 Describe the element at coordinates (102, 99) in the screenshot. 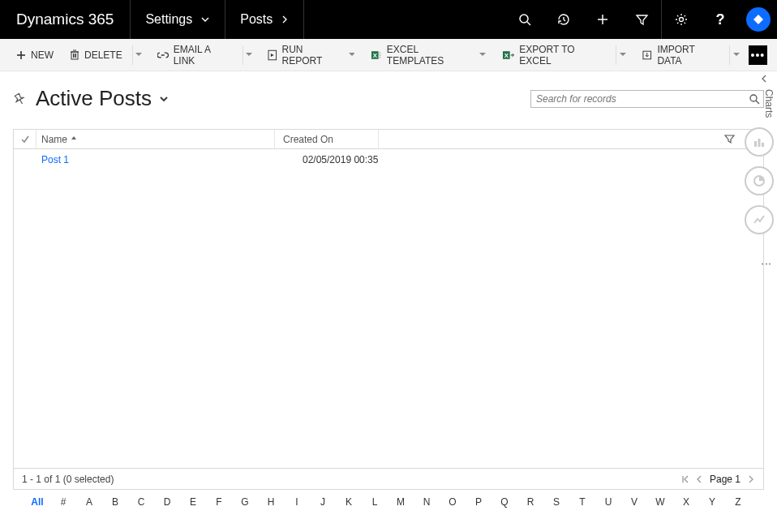

I see `view-selector: Active Posts` at that location.